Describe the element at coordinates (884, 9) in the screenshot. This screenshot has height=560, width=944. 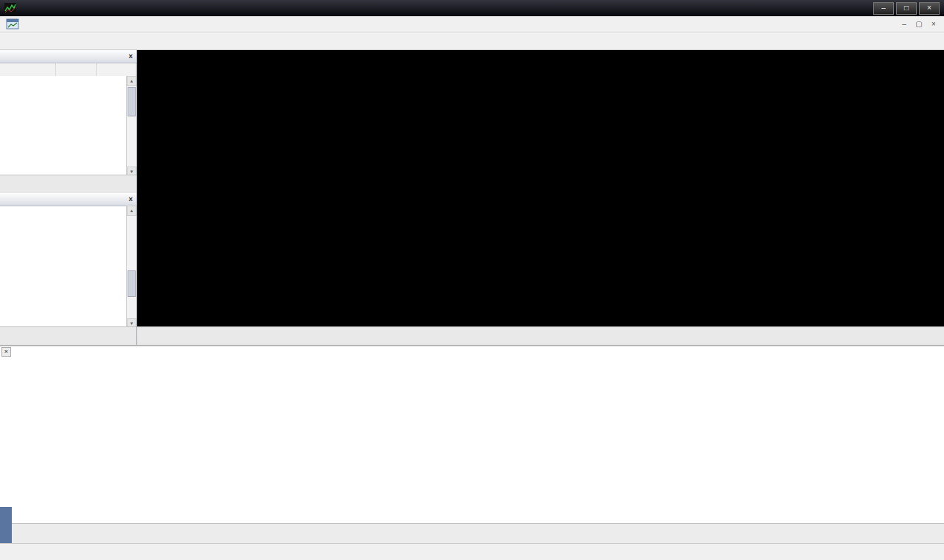
I see `minimize-button: –` at that location.